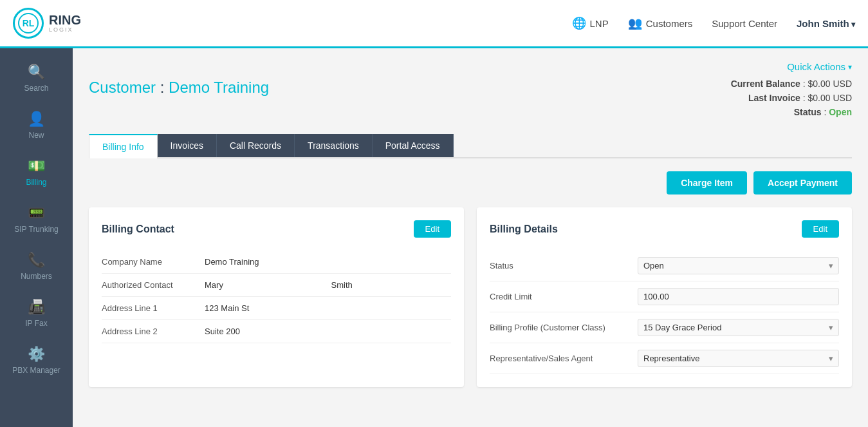 This screenshot has height=427, width=868. Describe the element at coordinates (256, 146) in the screenshot. I see `tab-call-records: Call Records` at that location.